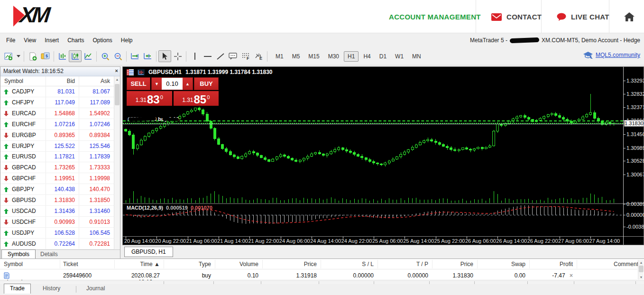 The image size is (644, 295). What do you see at coordinates (71, 81) in the screenshot?
I see `column-header-bid: Bid` at bounding box center [71, 81].